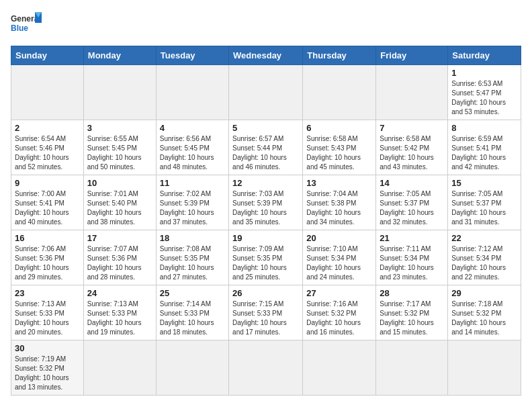 The width and height of the screenshot is (532, 411). I want to click on calendar-cell: 3Sunrise: 6:55 AM Sunset: 5:45 PM Daylig…, so click(120, 148).